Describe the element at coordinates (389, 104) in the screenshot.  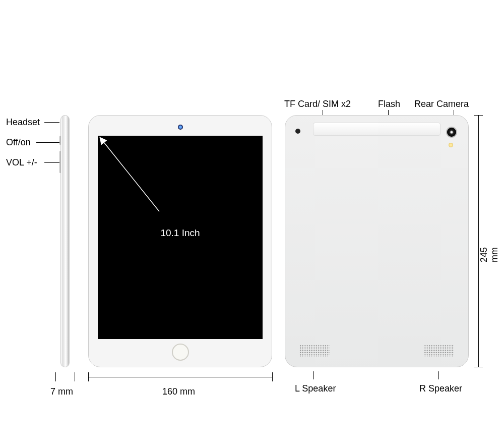
I see `label-flash: Flash` at that location.